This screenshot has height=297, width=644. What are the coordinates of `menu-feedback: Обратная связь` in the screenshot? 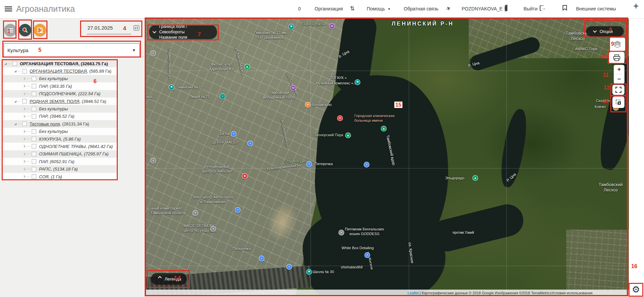 It's located at (421, 9).